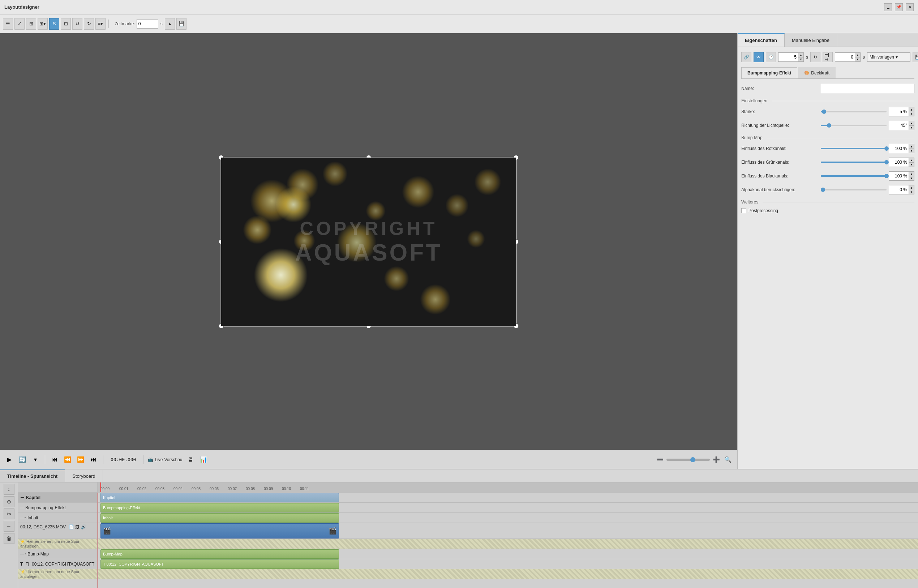 Image resolution: width=918 pixels, height=588 pixels. What do you see at coordinates (89, 24) in the screenshot?
I see `tool-rotate-right: ↻` at bounding box center [89, 24].